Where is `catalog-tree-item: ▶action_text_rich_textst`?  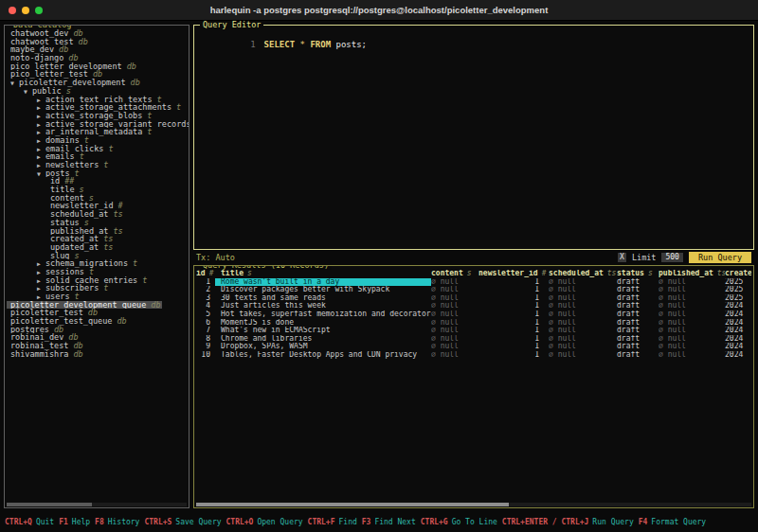 catalog-tree-item: ▶action_text_rich_textst is located at coordinates (98, 100).